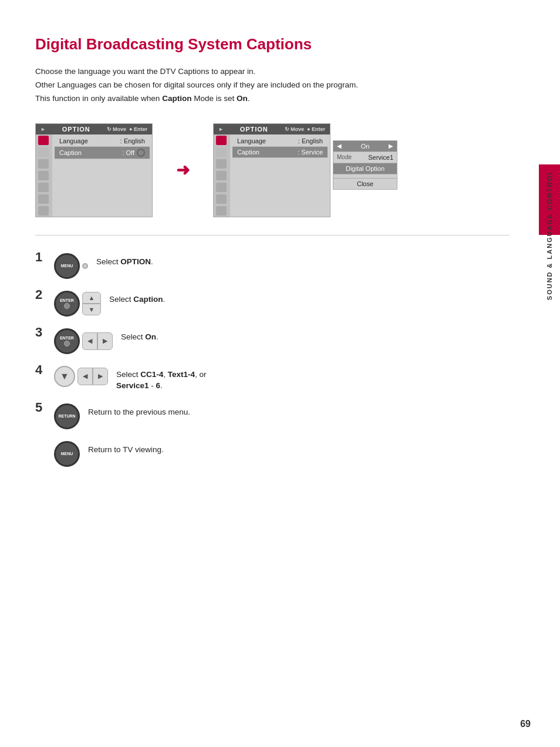 Image resolution: width=560 pixels, height=747 pixels. Describe the element at coordinates (41, 257) in the screenshot. I see `step-1-number: 1` at that location.